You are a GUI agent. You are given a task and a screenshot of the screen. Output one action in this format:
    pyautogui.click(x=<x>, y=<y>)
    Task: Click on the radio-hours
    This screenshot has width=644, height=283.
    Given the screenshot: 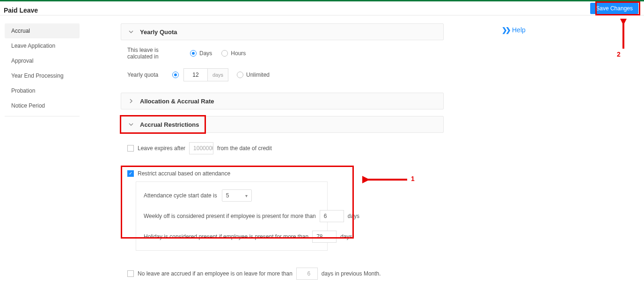 What is the action you would take?
    pyautogui.click(x=225, y=53)
    